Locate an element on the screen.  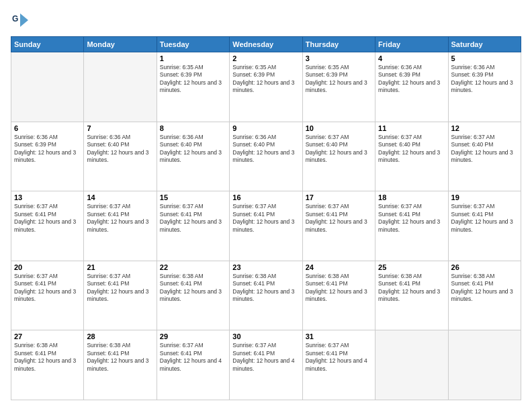
day-number: 10 is located at coordinates (339, 128).